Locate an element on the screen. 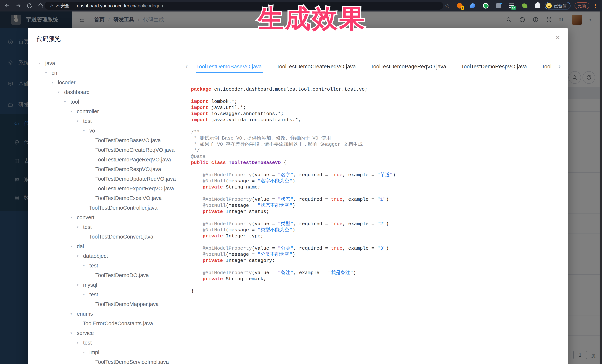 The image size is (602, 364). tree-folder: ▾convert is located at coordinates (108, 217).